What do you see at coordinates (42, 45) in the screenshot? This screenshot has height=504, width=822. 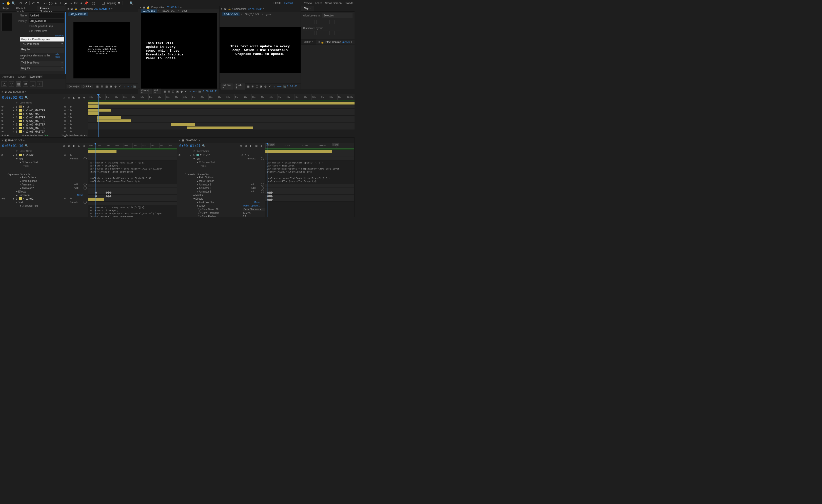 I see `font-dropdown-1: TKE Type Mono` at bounding box center [42, 45].